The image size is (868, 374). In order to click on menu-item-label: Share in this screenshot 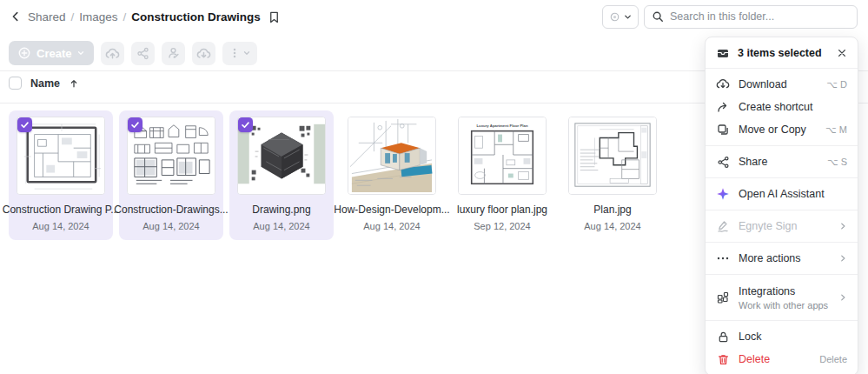, I will do `click(779, 162)`.